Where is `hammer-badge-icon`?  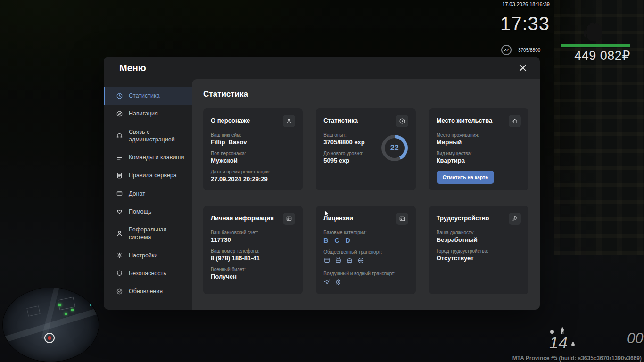 hammer-badge-icon is located at coordinates (515, 219).